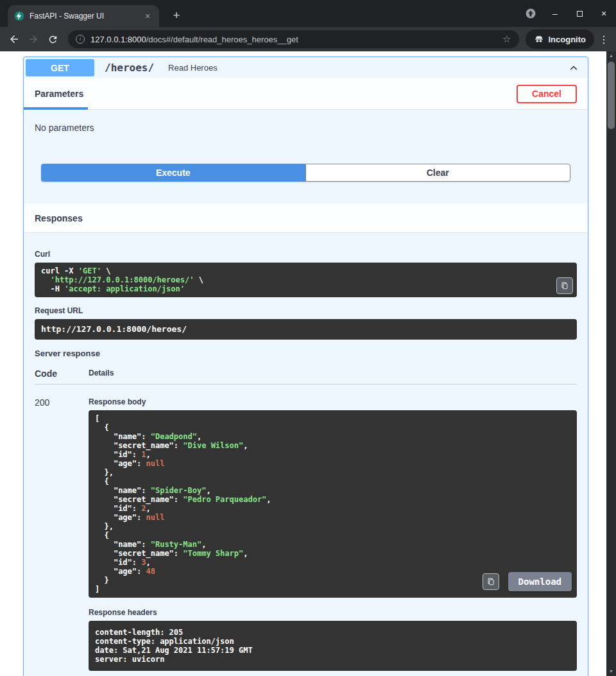  What do you see at coordinates (294, 39) in the screenshot?
I see `address-bar: i 127.0.0.1:8000/docs#/default/read_hero…` at bounding box center [294, 39].